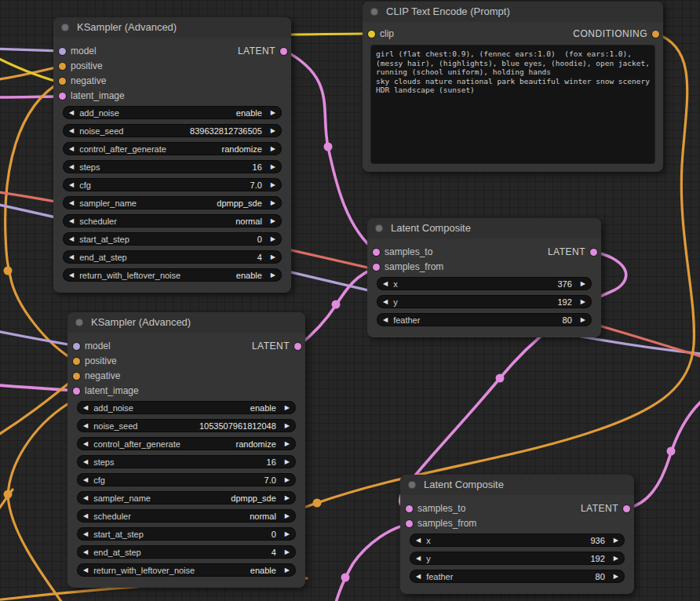  I want to click on prompt-textarea: girl (flat chest:0.9), (fennec ears:1.0)…, so click(513, 104).